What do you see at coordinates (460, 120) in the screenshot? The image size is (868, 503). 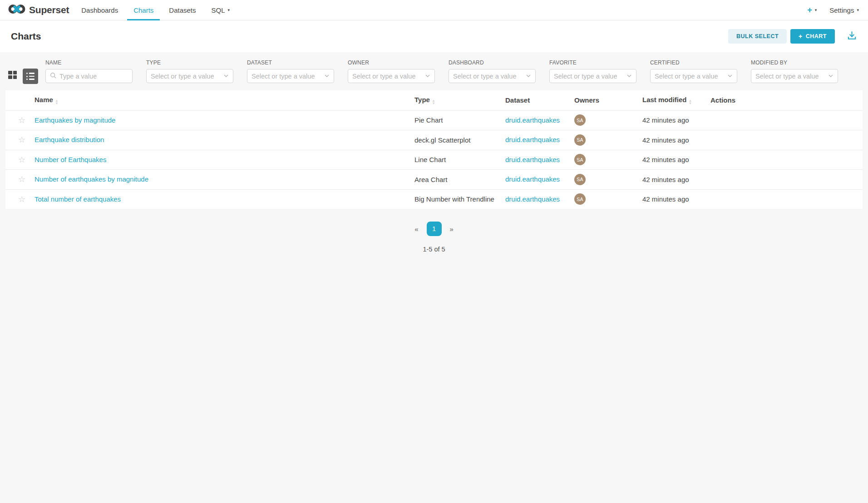 I see `chart-type: Pie Chart` at bounding box center [460, 120].